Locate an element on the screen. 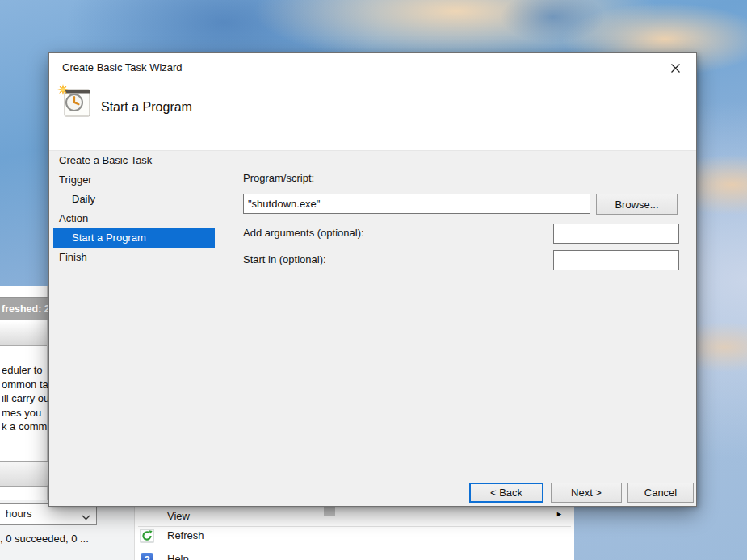  wizard-header: Start a Program is located at coordinates (373, 116).